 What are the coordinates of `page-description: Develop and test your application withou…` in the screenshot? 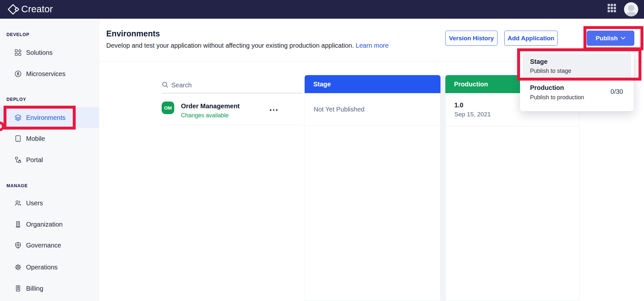 It's located at (247, 46).